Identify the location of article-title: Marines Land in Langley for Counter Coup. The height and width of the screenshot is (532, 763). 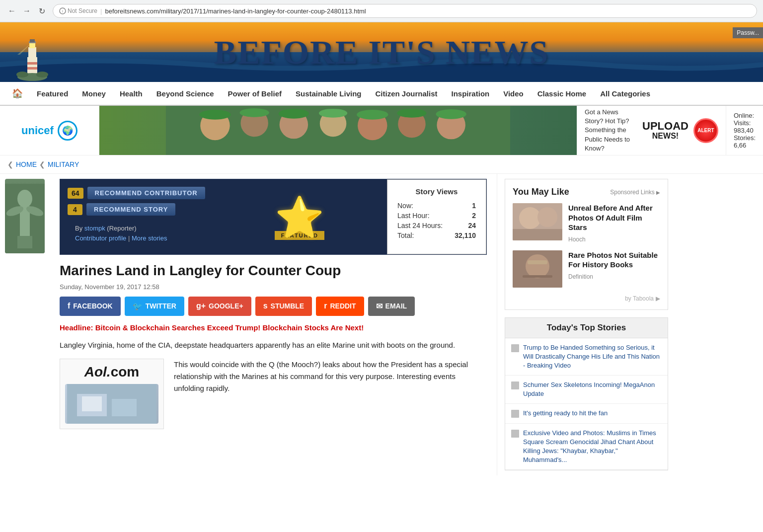
(273, 271).